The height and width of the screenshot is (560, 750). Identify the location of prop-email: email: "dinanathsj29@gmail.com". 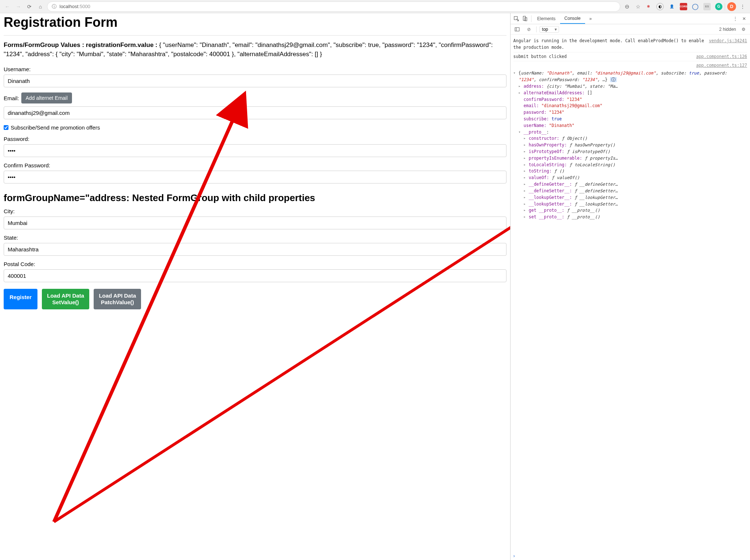
(633, 106).